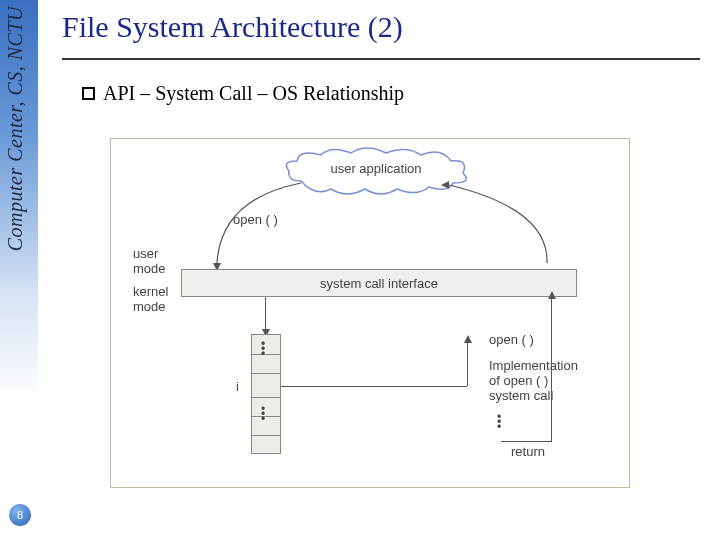 The height and width of the screenshot is (540, 720). What do you see at coordinates (263, 350) in the screenshot?
I see `dots-upper: •••` at bounding box center [263, 350].